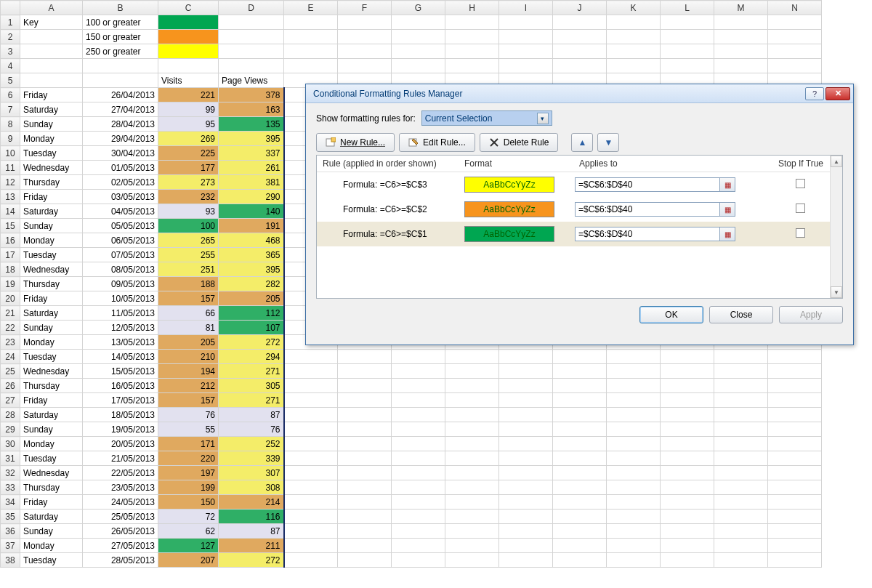 The image size is (872, 588). Describe the element at coordinates (251, 241) in the screenshot. I see `pageviews-cell: 468` at that location.